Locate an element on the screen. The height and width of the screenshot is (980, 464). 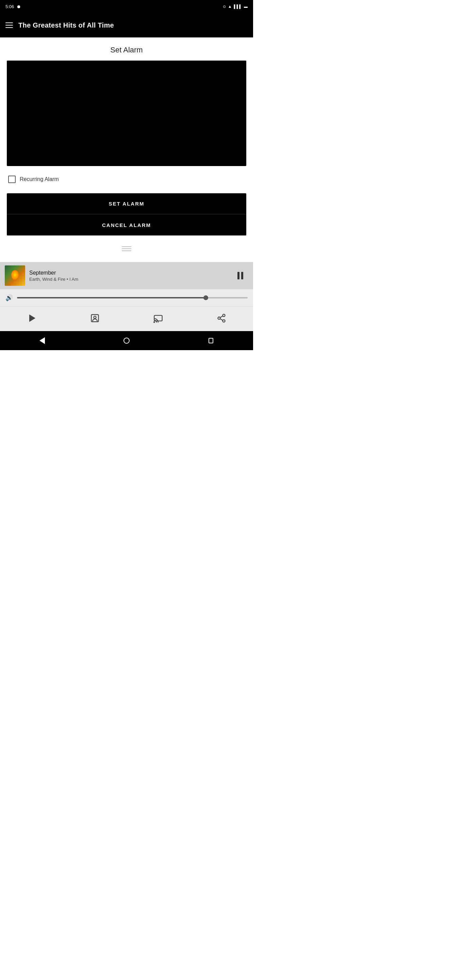
system-nav is located at coordinates (126, 340).